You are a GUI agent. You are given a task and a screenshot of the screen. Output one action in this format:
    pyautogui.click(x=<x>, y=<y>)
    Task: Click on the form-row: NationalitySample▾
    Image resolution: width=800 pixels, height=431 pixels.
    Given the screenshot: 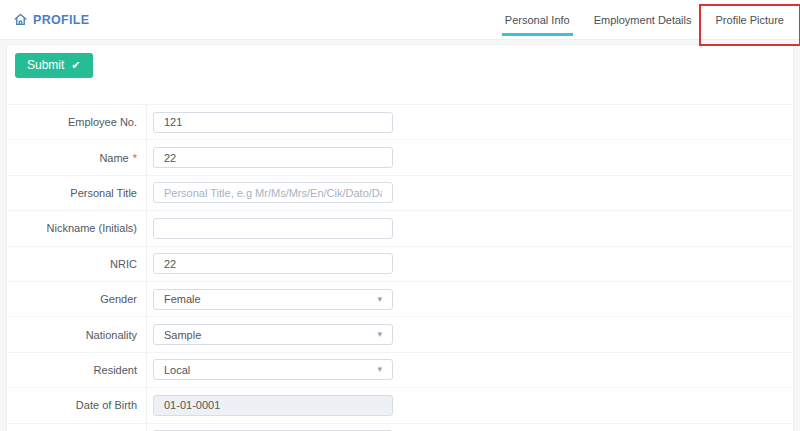 What is the action you would take?
    pyautogui.click(x=400, y=334)
    